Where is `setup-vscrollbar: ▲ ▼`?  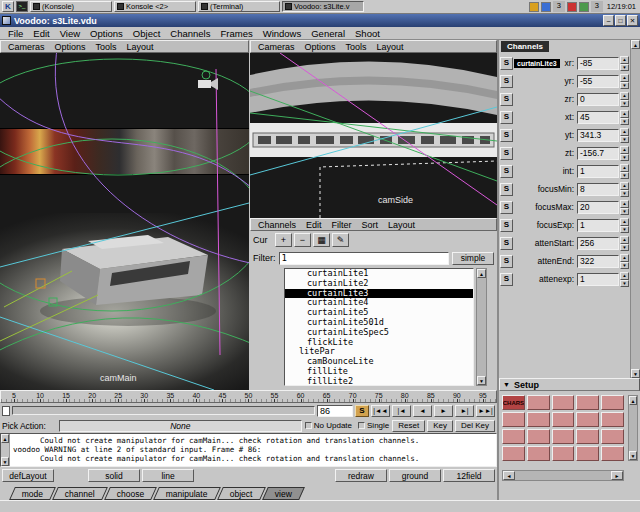 setup-vscrollbar: ▲ ▼ is located at coordinates (633, 428).